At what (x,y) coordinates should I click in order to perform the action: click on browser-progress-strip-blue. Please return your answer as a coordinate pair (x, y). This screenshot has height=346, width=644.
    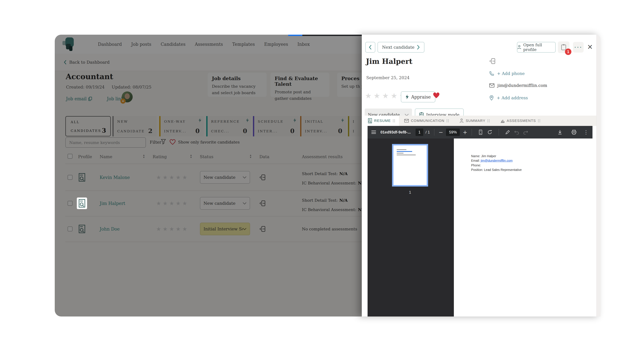
    Looking at the image, I should click on (295, 35).